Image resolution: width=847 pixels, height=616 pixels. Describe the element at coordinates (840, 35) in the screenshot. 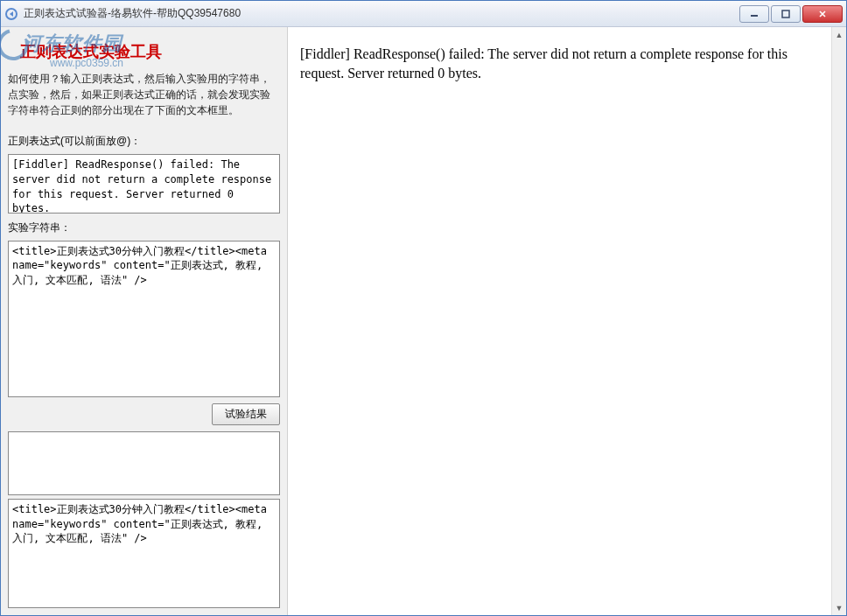

I see `scroll-up-icon: ▲` at that location.